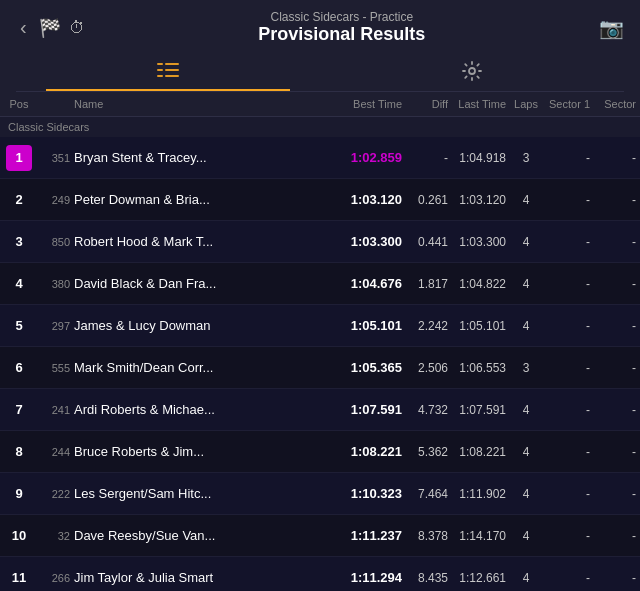 The height and width of the screenshot is (591, 640). I want to click on number-cell: 266, so click(56, 578).